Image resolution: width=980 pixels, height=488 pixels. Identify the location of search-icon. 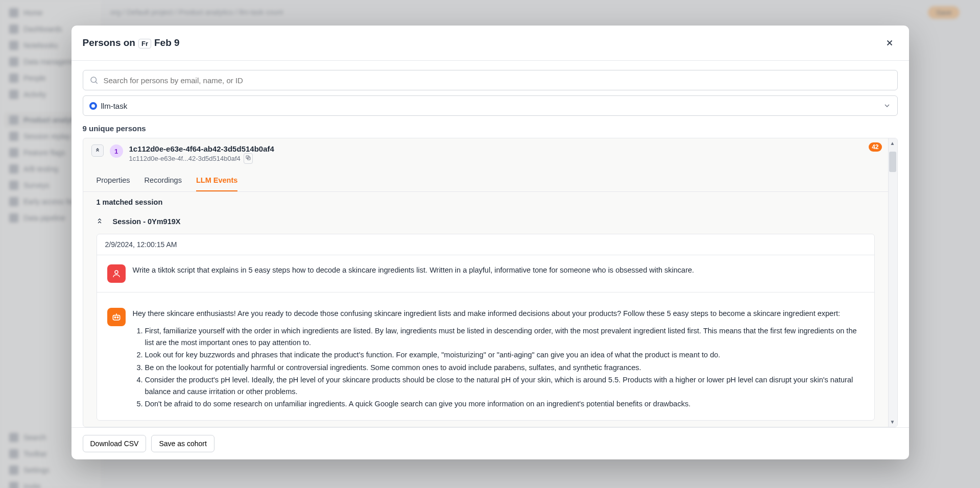
(94, 80).